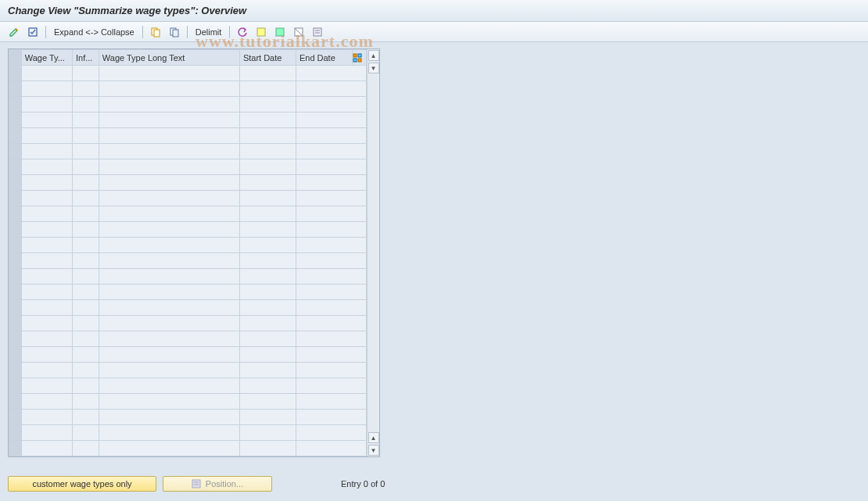 The width and height of the screenshot is (868, 501). Describe the element at coordinates (374, 68) in the screenshot. I see `scroll-down-icon: ▼` at that location.